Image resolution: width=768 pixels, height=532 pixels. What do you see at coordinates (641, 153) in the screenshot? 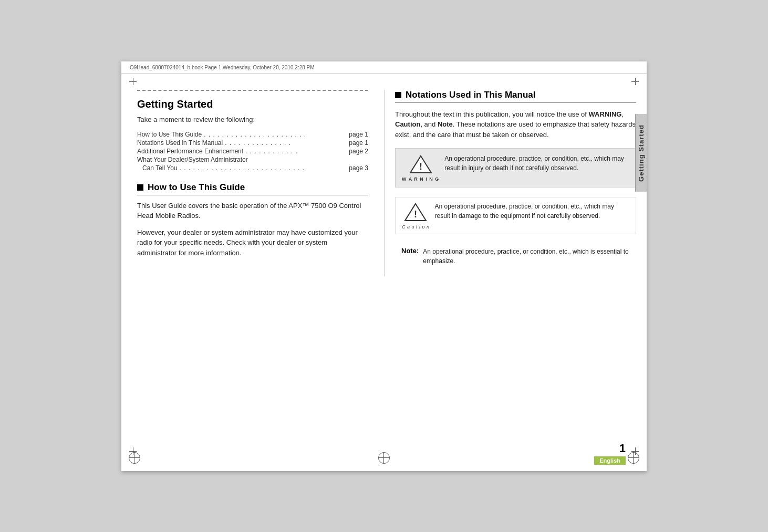
I see `side-tab-text: Getting Started` at bounding box center [641, 153].